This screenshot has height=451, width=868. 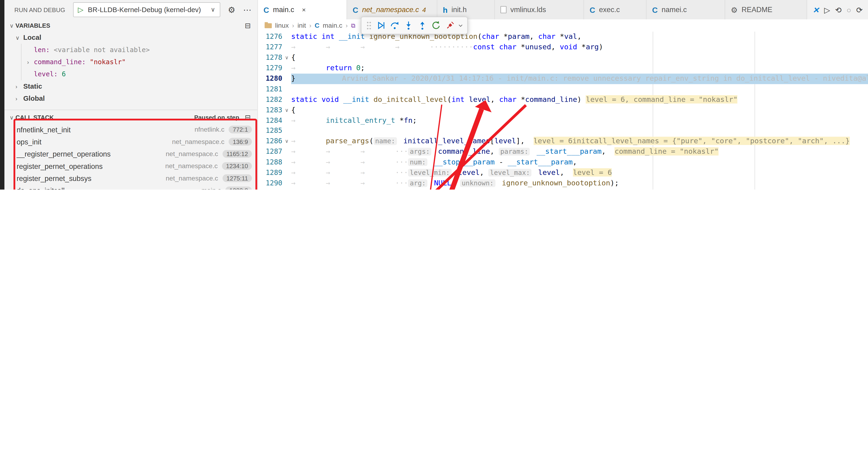 I want to click on inlay-hint: args:, so click(x=420, y=152).